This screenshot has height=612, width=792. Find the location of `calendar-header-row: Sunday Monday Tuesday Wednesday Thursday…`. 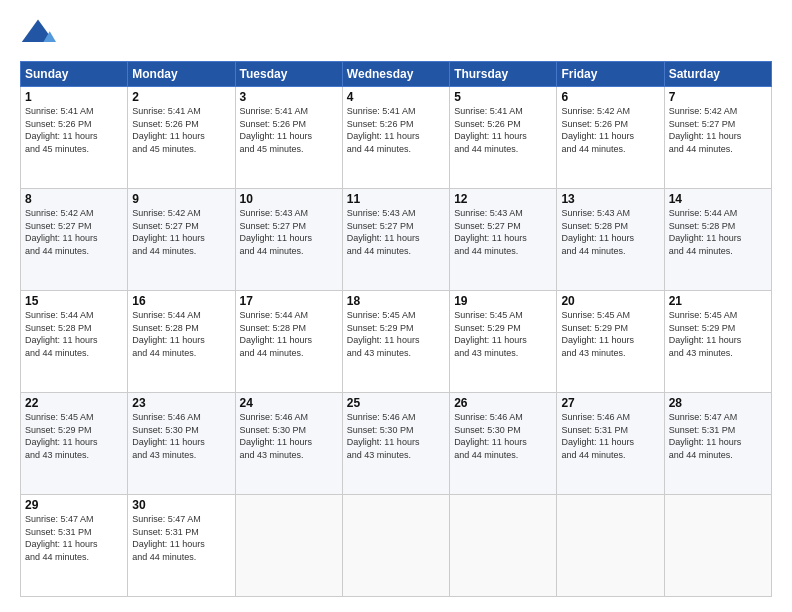

calendar-header-row: Sunday Monday Tuesday Wednesday Thursday… is located at coordinates (396, 74).